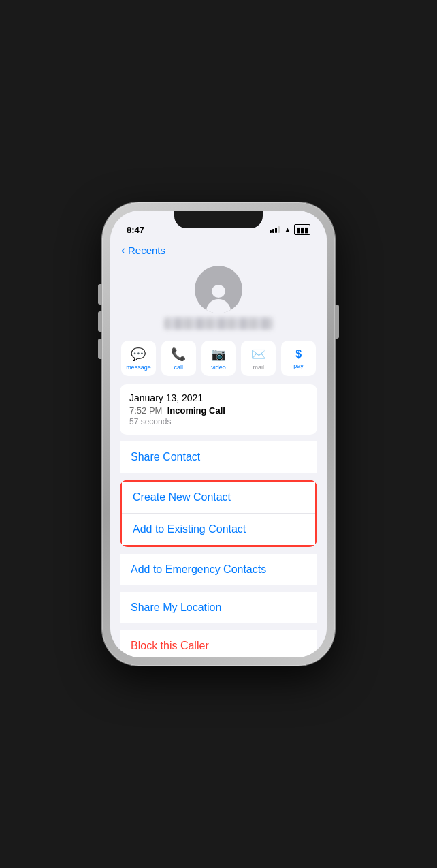 This screenshot has height=868, width=437. I want to click on avatar, so click(218, 290).